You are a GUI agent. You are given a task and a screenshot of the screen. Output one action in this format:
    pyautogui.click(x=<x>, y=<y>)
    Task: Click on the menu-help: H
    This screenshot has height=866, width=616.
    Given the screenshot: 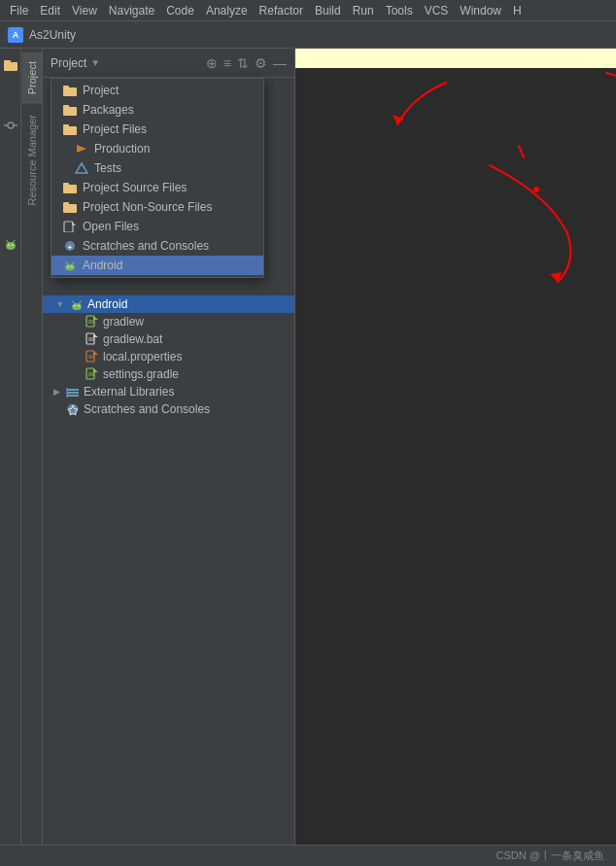 What is the action you would take?
    pyautogui.click(x=517, y=11)
    